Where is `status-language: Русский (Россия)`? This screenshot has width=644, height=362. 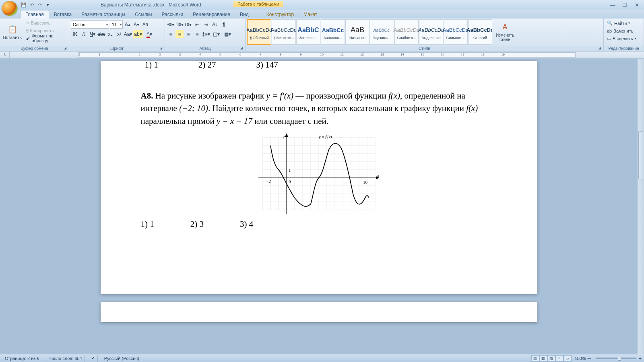 status-language: Русский (Россия) is located at coordinates (122, 358).